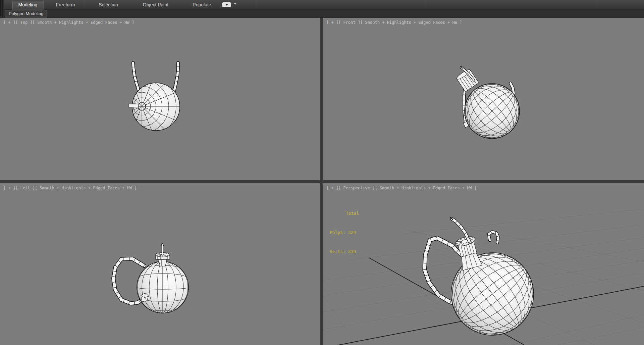 This screenshot has height=345, width=644. I want to click on minimize-ribbon-icon, so click(227, 5).